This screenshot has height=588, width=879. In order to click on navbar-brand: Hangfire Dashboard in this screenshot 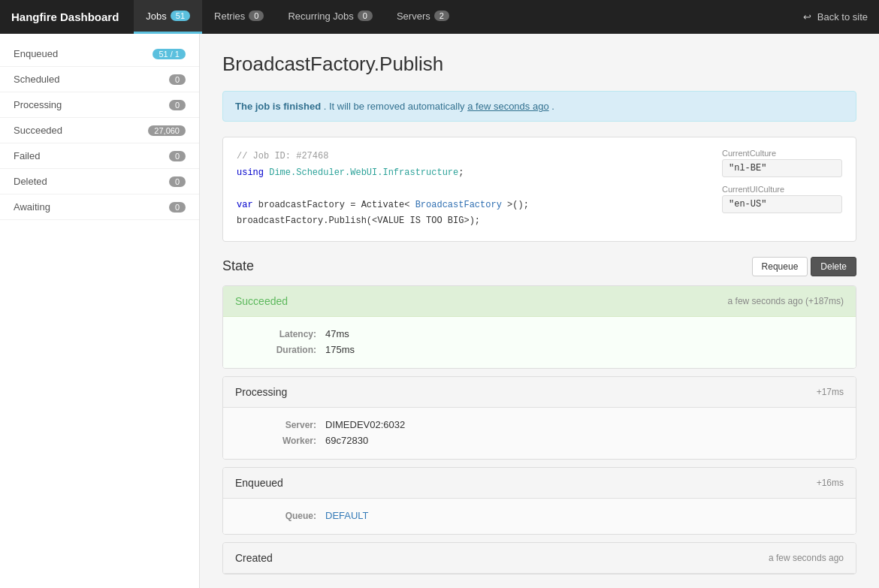, I will do `click(72, 17)`.